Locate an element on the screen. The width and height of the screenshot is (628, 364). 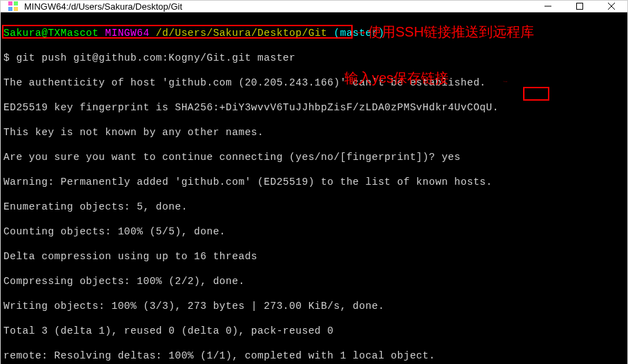
command-line: $ git push git@github.com:Kogny/Git.git … is located at coordinates (314, 58).